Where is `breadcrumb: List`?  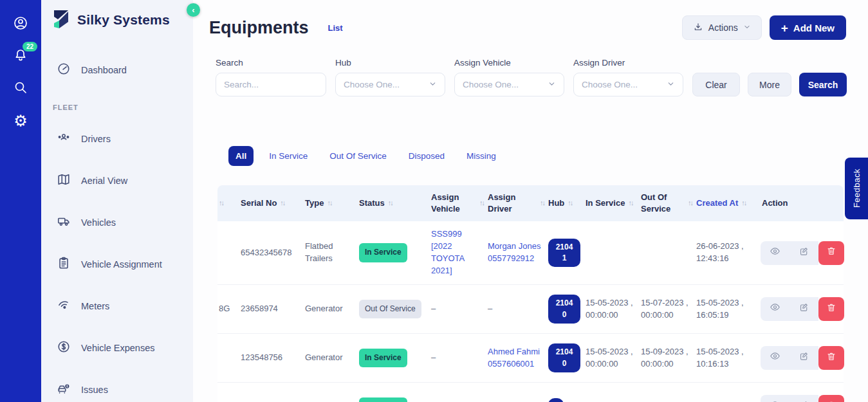 breadcrumb: List is located at coordinates (336, 28).